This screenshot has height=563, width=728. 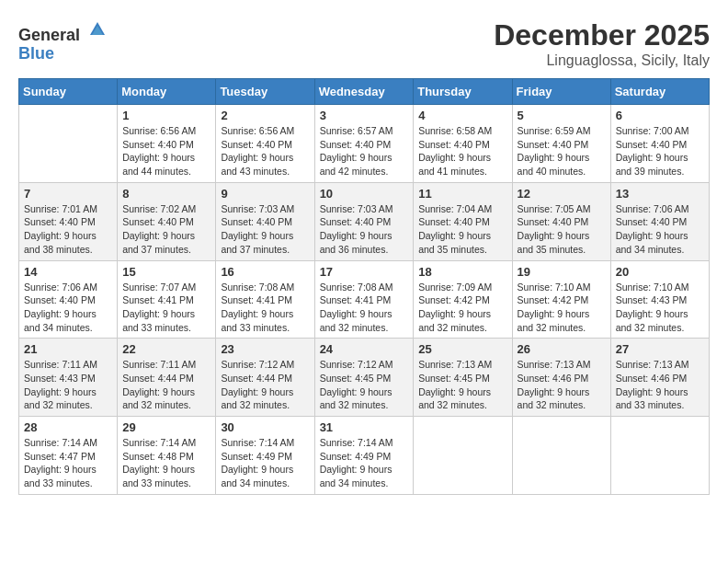 What do you see at coordinates (265, 350) in the screenshot?
I see `day-number: 23` at bounding box center [265, 350].